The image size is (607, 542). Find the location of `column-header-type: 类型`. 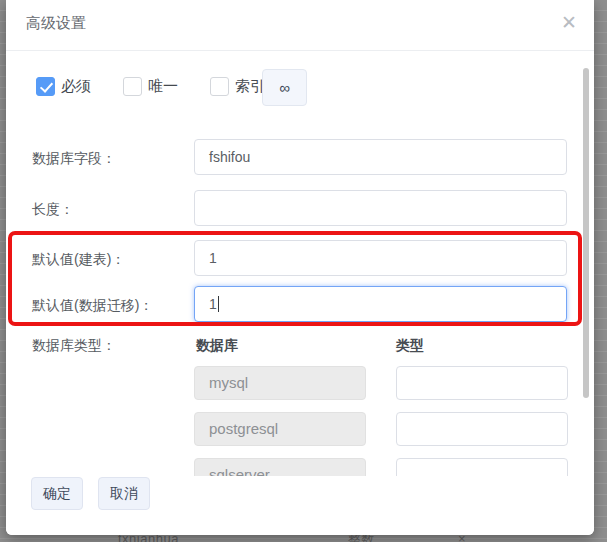

column-header-type: 类型 is located at coordinates (410, 346).